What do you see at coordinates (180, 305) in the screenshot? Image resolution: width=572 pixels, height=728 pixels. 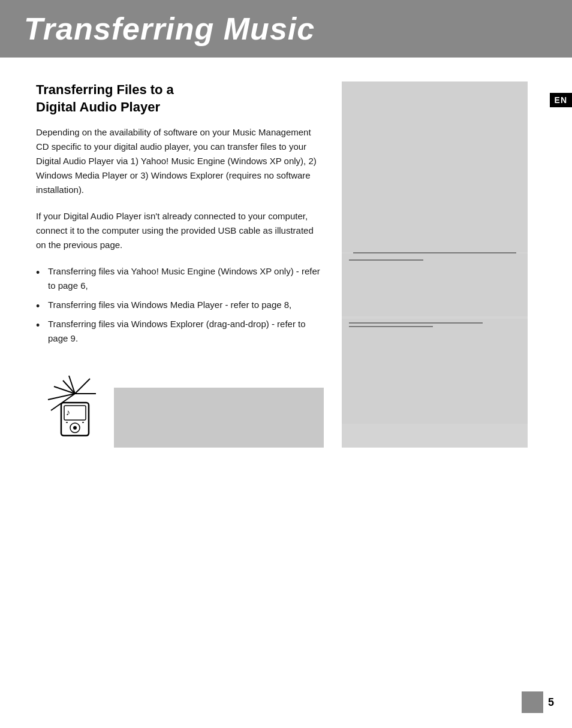 I see `list-item: Transferring files via Windows Media Pla…` at bounding box center [180, 305].